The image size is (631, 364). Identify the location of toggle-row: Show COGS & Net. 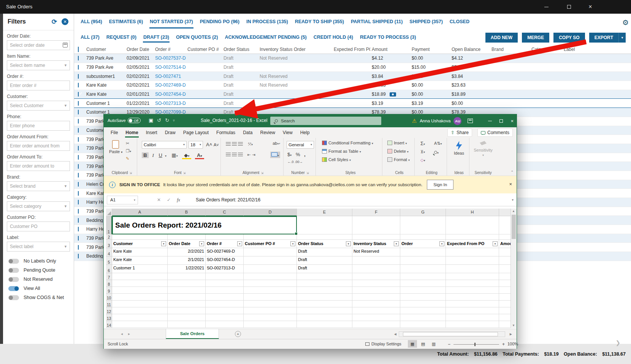
(38, 298).